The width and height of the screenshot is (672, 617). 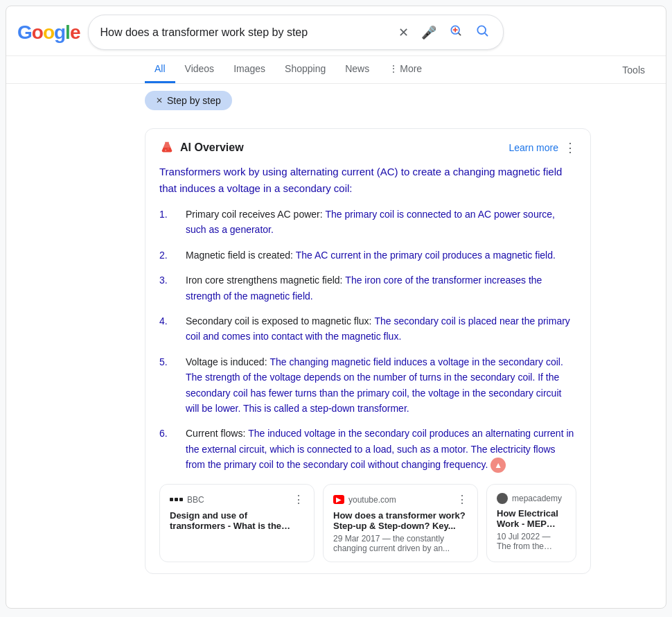 I want to click on source-card-youtube: ▶ youtube.com How does a transformer wor…, so click(x=400, y=523).